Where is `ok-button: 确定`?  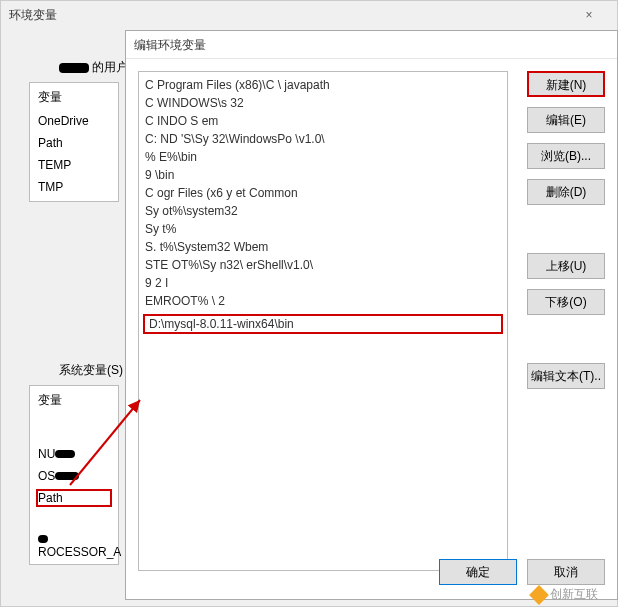
ok-button: 确定 is located at coordinates (478, 572).